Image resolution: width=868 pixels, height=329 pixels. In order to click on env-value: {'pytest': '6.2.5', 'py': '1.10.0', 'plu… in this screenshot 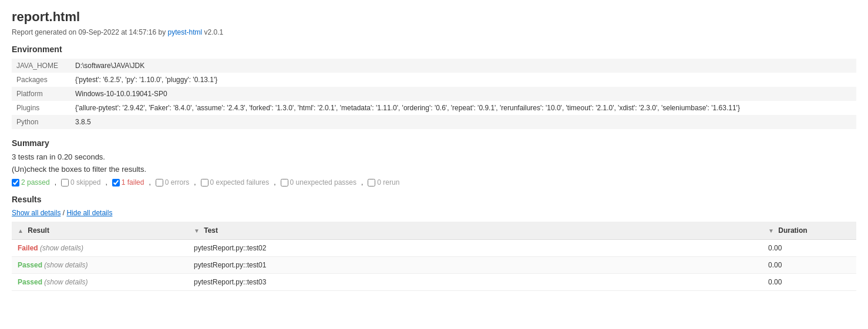, I will do `click(463, 80)`.